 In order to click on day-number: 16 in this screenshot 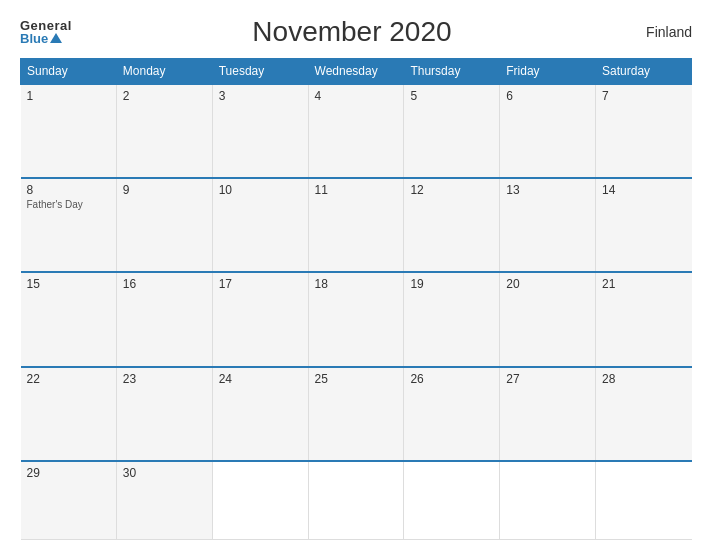, I will do `click(164, 284)`.